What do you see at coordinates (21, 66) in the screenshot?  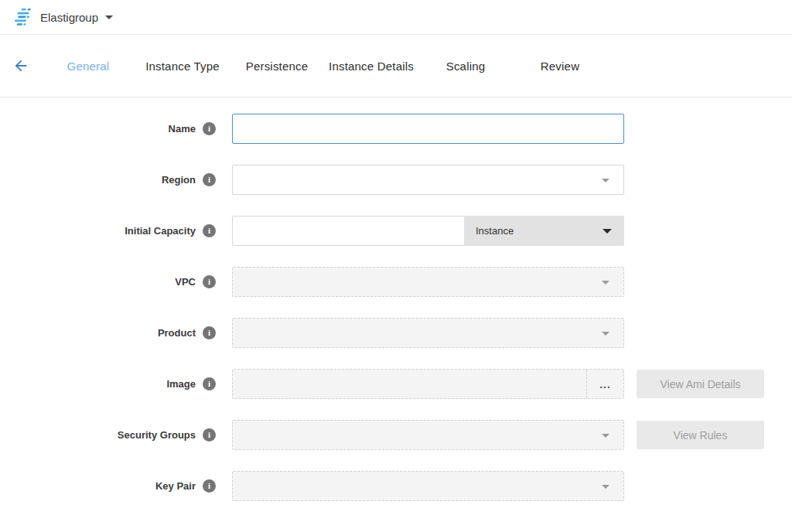 I see `back-arrow-icon` at bounding box center [21, 66].